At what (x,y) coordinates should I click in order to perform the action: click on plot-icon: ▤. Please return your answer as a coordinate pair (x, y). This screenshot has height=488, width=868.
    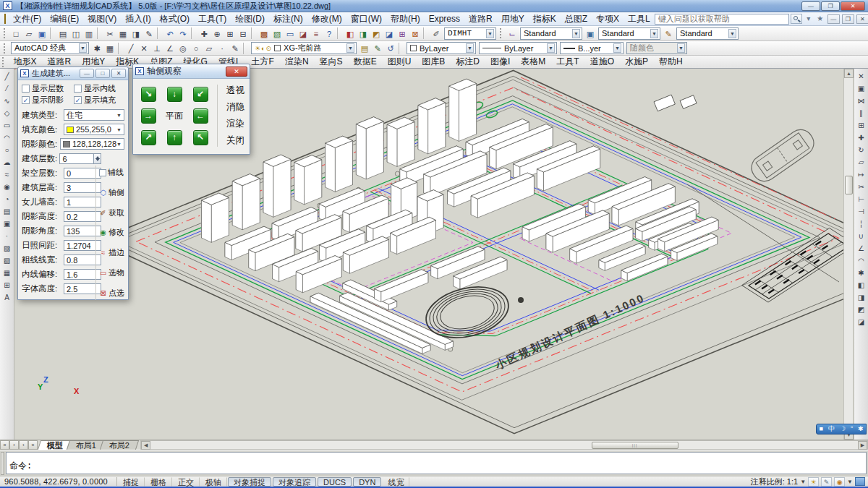
    Looking at the image, I should click on (63, 33).